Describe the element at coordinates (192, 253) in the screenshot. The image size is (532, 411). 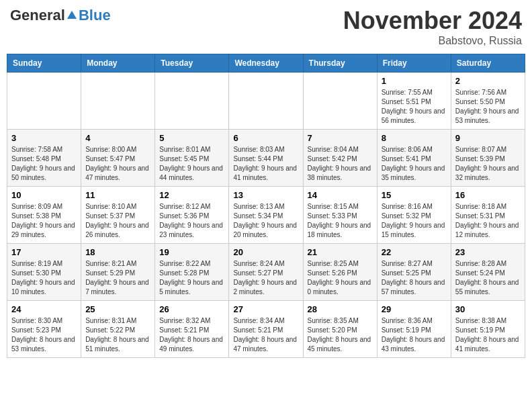
I see `day-number: 19` at that location.